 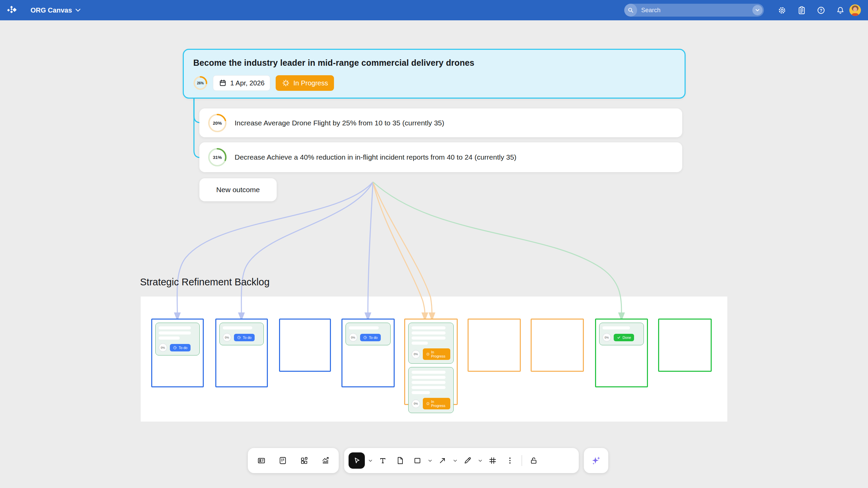 I want to click on search-bar, so click(x=694, y=10).